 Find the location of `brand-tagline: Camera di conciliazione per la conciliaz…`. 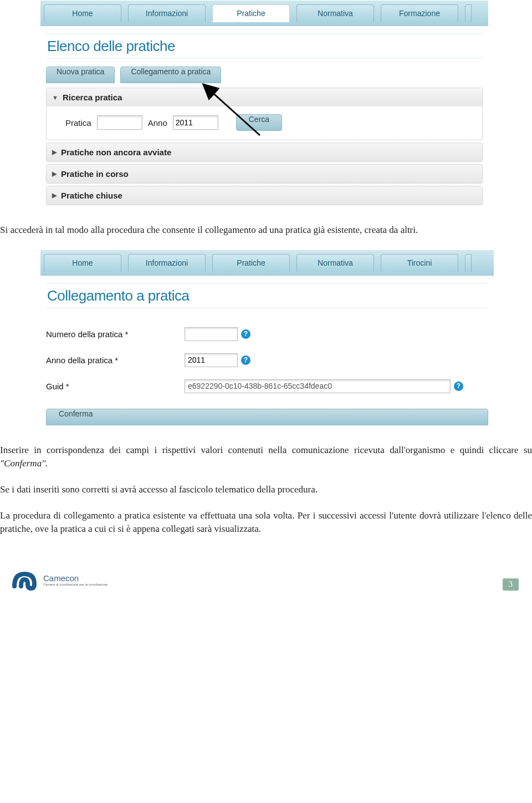

brand-tagline: Camera di conciliazione per la conciliaz… is located at coordinates (75, 585).